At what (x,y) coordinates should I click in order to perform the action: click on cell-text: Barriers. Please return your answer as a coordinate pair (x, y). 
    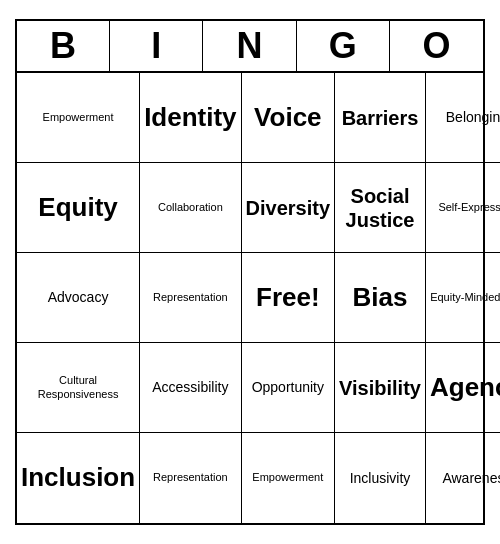
    Looking at the image, I should click on (380, 118).